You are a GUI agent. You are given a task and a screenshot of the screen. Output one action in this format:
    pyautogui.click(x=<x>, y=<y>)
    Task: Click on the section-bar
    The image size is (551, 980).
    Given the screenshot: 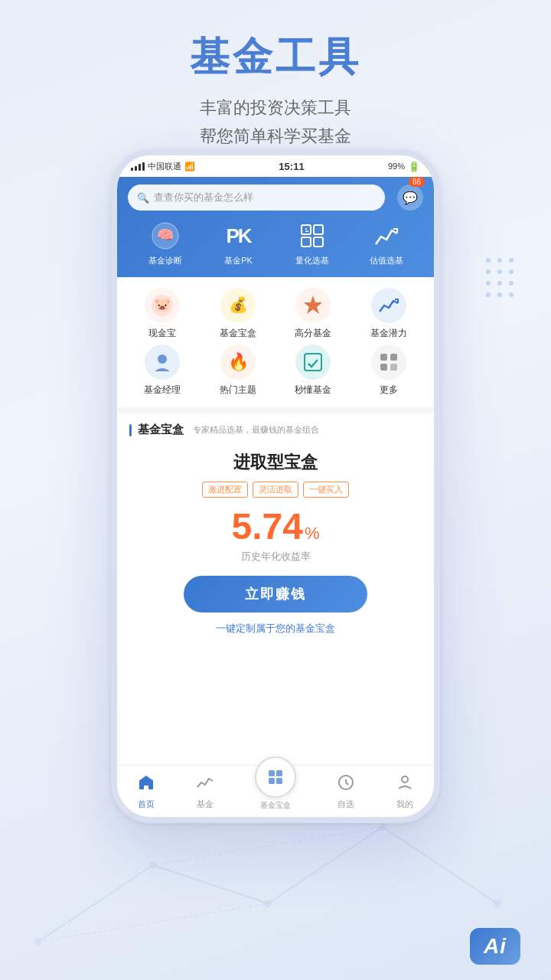 What is the action you would take?
    pyautogui.click(x=130, y=430)
    